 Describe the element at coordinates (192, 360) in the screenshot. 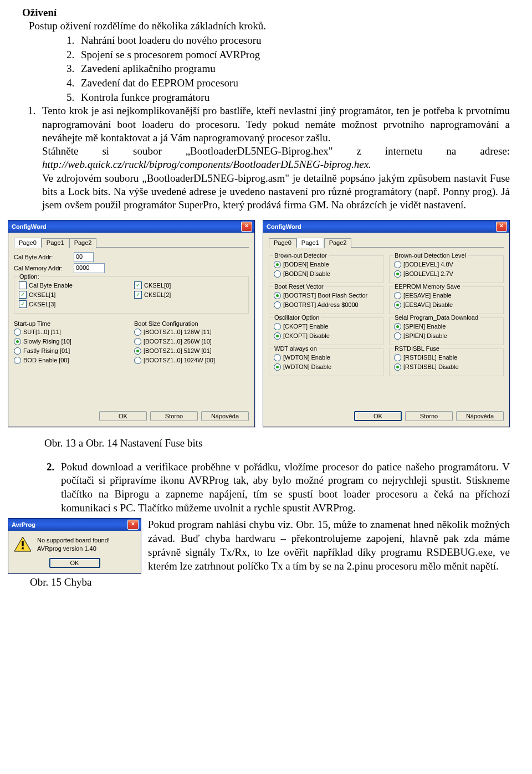

I see `radio-boot-1024: [BOOTSZ1..0] 1024W [00]` at that location.